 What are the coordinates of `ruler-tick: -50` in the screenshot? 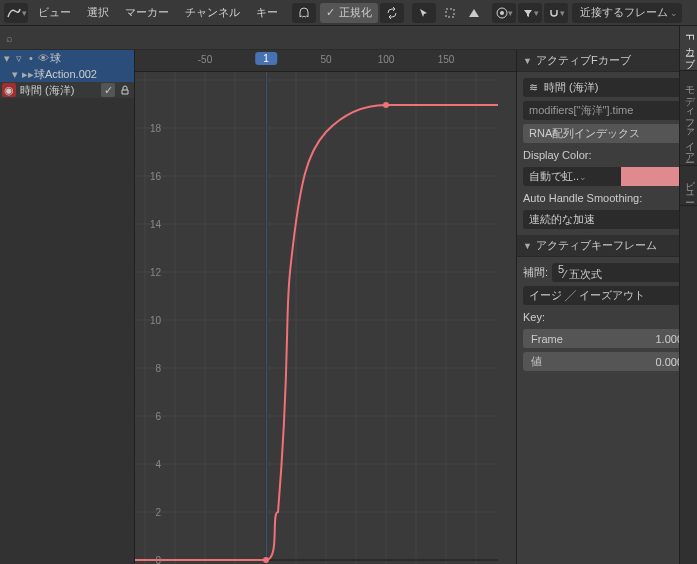 It's located at (205, 60).